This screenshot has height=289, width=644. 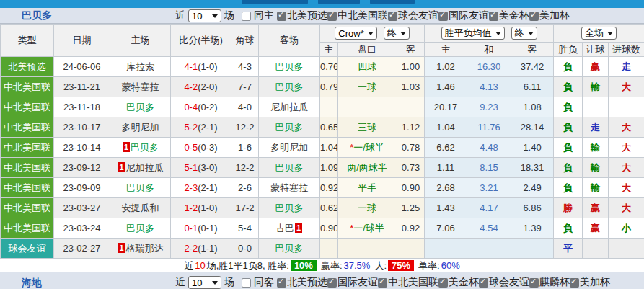 I want to click on odds-company-select: Crow*, so click(x=356, y=33).